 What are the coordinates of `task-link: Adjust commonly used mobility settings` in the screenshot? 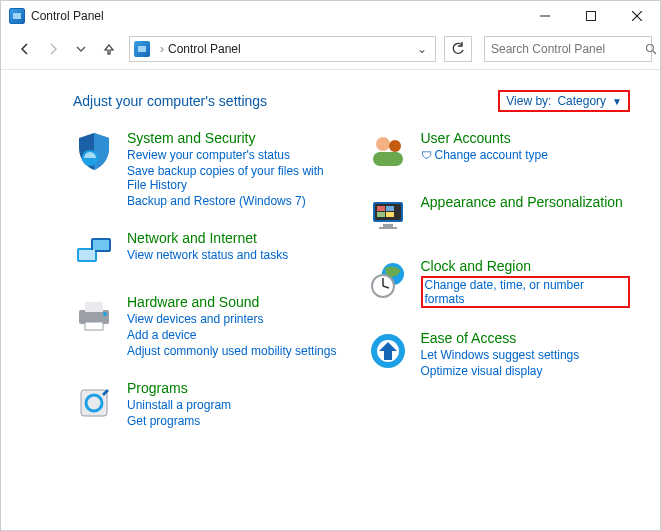 It's located at (232, 351).